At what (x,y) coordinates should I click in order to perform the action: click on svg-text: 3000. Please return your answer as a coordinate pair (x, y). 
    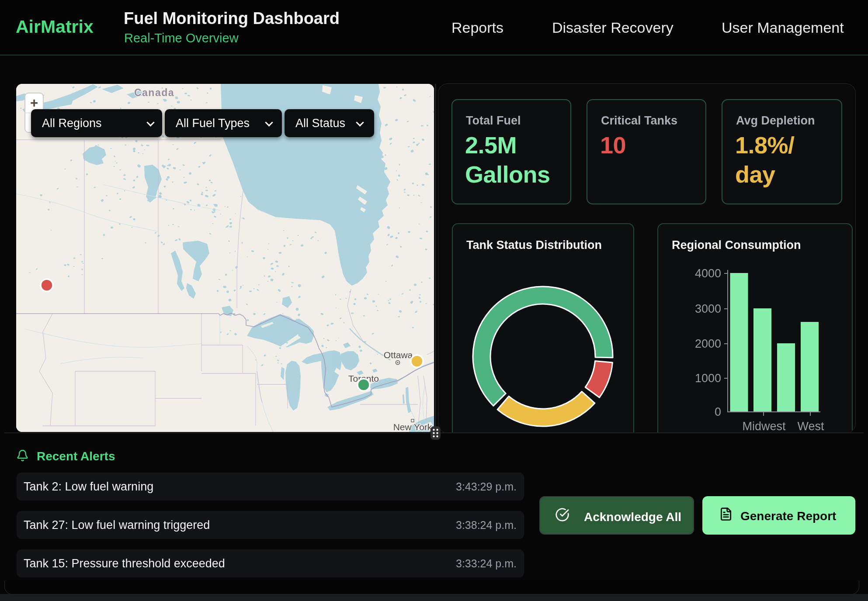
    Looking at the image, I should click on (708, 309).